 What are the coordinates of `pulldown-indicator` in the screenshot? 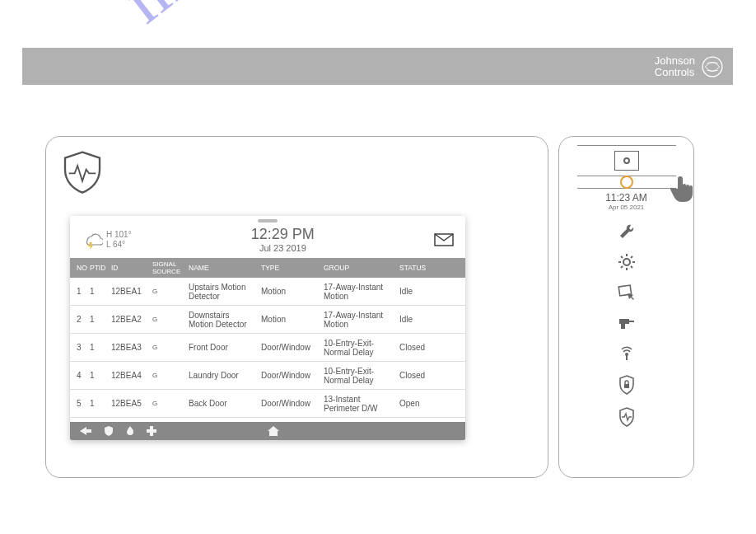 It's located at (627, 184).